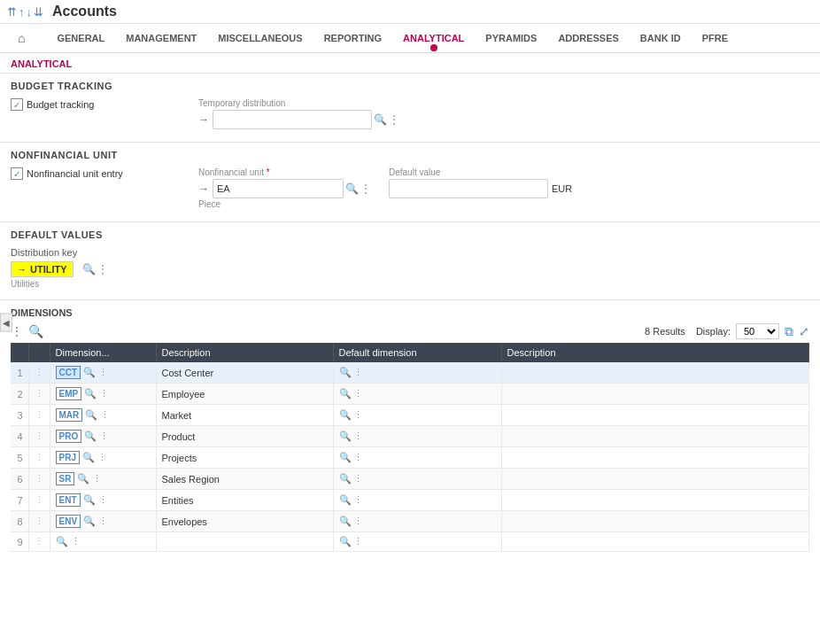 Image resolution: width=820 pixels, height=644 pixels. What do you see at coordinates (278, 189) in the screenshot?
I see `nonfinancial-unit-input` at bounding box center [278, 189].